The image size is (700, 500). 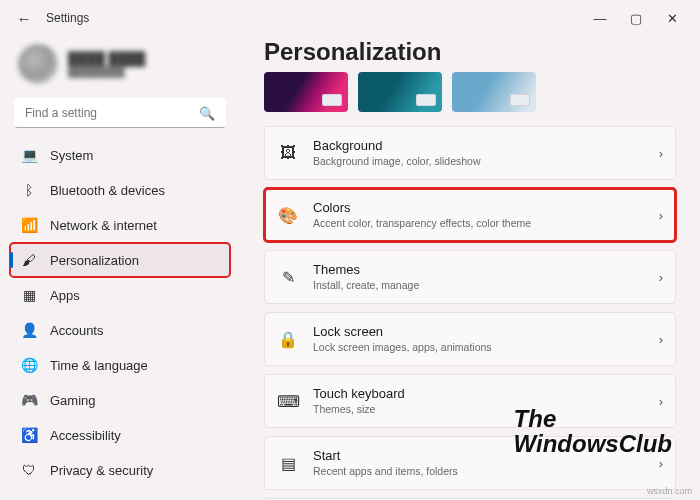 What do you see at coordinates (120, 330) in the screenshot?
I see `sidebar-item-accounts: 👤Accounts` at bounding box center [120, 330].